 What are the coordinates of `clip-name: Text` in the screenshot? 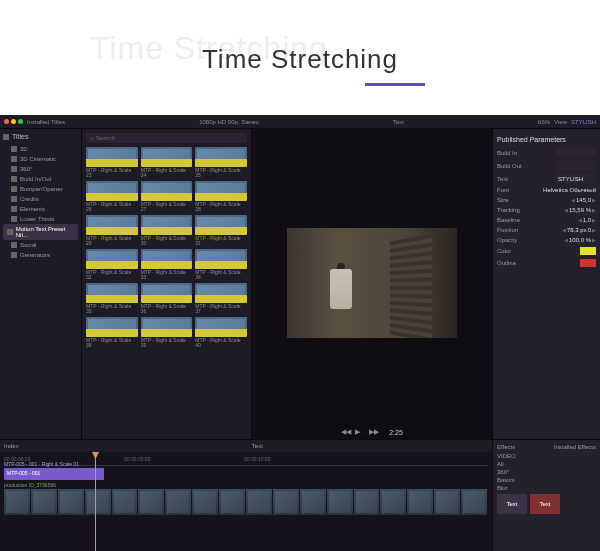 It's located at (398, 122).